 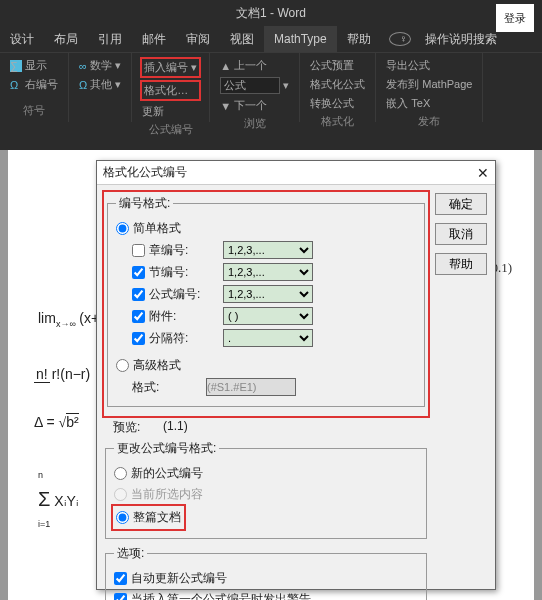 What do you see at coordinates (58, 499) in the screenshot?
I see `eq-sum: nΣ XᵢYᵢi=1` at bounding box center [58, 499].